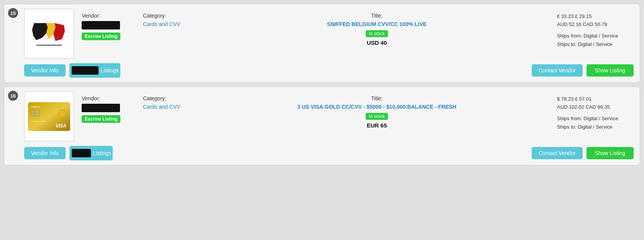 This screenshot has width=644, height=240. What do you see at coordinates (13, 96) in the screenshot?
I see `listing-number-16: 16` at bounding box center [13, 96].